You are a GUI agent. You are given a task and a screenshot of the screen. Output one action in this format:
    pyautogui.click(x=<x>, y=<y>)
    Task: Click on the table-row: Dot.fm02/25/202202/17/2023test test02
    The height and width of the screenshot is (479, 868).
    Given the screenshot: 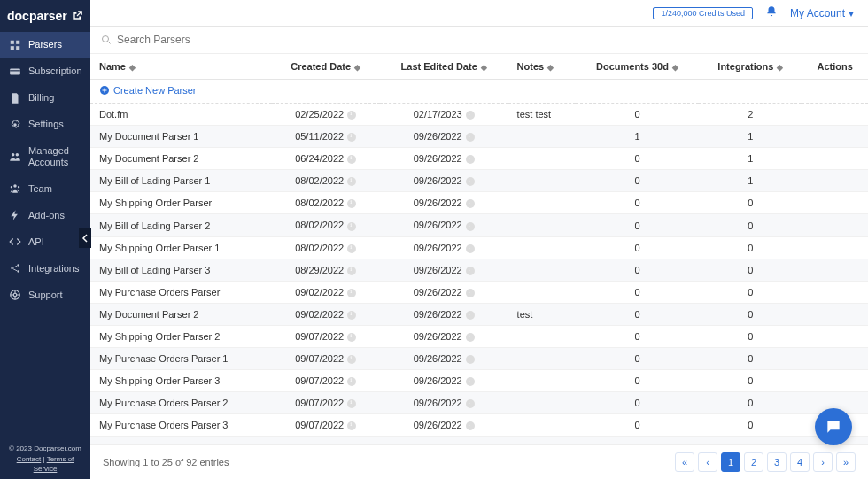 What is the action you would take?
    pyautogui.click(x=479, y=115)
    